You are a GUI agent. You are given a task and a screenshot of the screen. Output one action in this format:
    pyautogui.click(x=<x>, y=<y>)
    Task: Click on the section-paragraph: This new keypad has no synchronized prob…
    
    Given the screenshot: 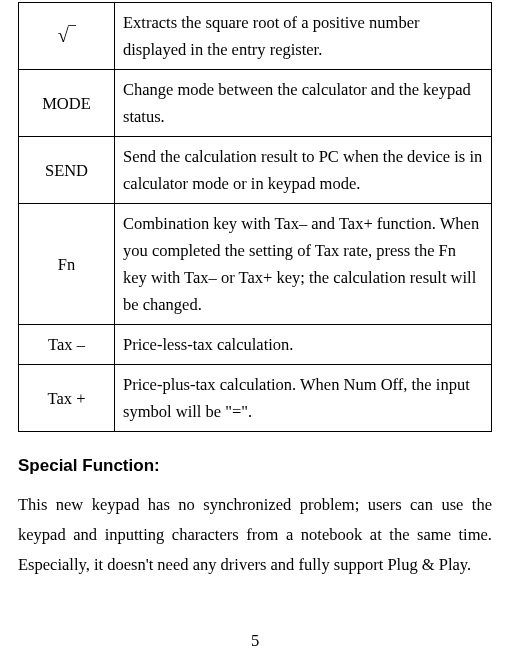 What is the action you would take?
    pyautogui.click(x=255, y=535)
    